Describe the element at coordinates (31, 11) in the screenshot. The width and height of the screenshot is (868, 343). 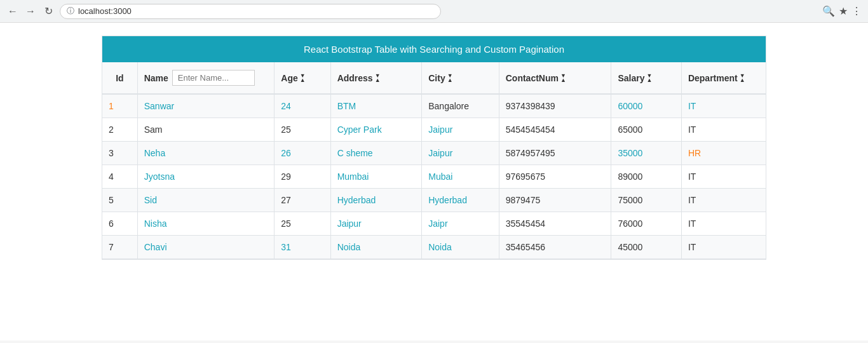
I see `forward-button: →` at that location.